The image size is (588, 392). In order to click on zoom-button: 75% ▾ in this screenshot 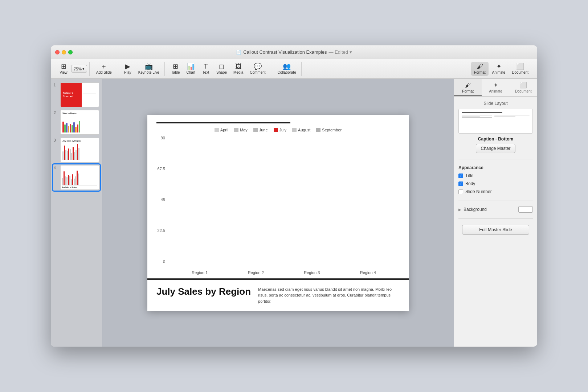, I will do `click(79, 69)`.